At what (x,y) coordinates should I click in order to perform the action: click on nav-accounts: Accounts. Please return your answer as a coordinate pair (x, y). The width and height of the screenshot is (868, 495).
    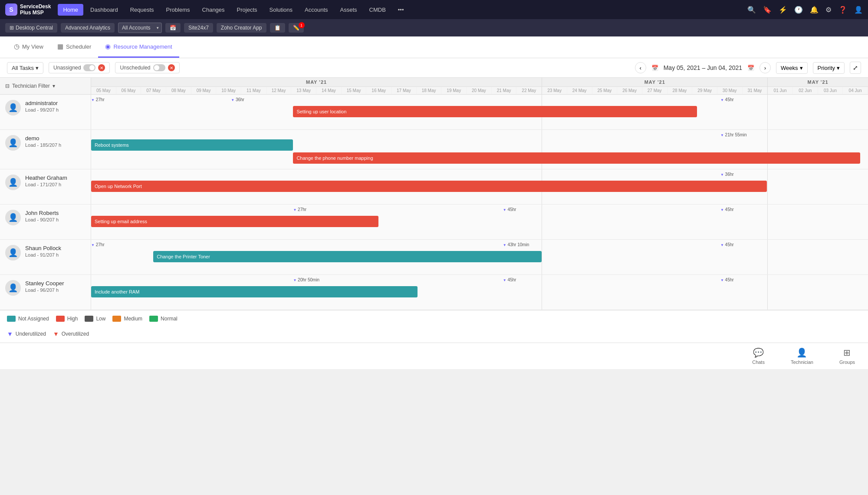
    Looking at the image, I should click on (316, 10).